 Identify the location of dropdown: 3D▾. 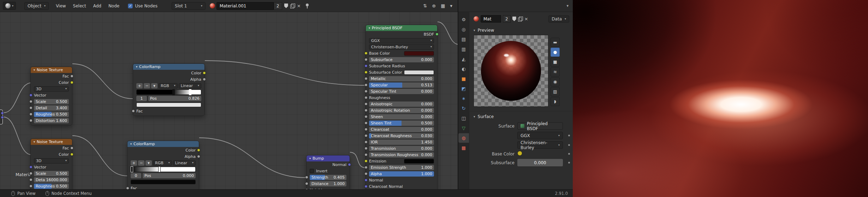
(52, 89).